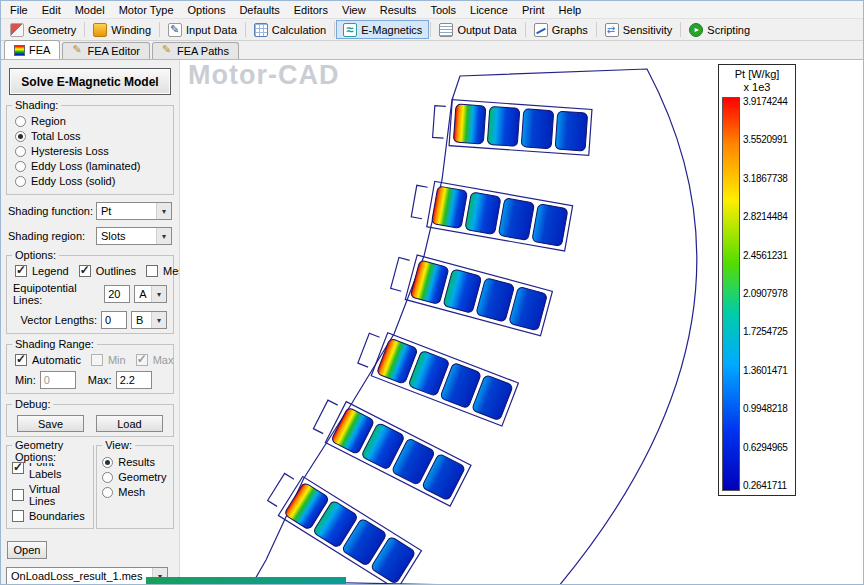 This screenshot has width=864, height=585. Describe the element at coordinates (58, 495) in the screenshot. I see `checkbox-label: Virtual Lines` at that location.